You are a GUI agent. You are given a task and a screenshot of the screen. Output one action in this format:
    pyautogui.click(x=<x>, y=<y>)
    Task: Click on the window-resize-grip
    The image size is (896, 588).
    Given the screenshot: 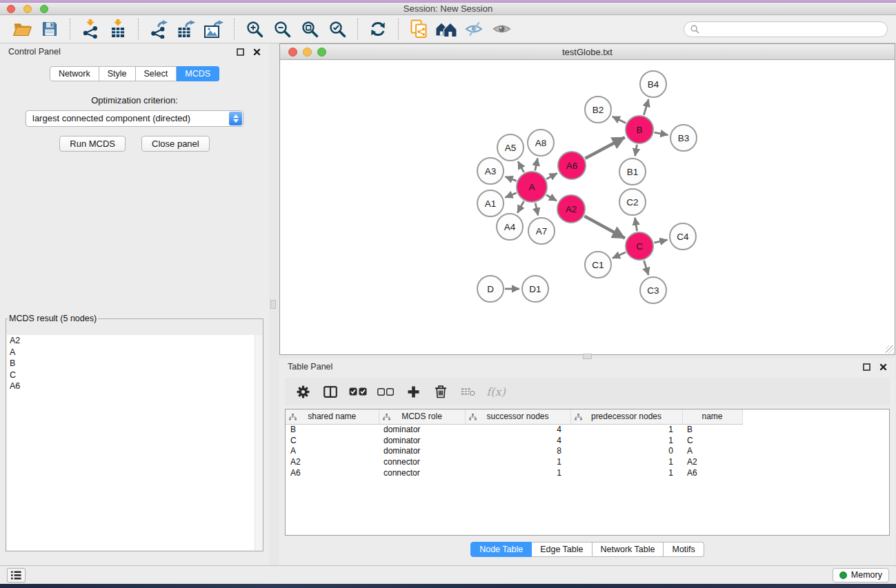 What is the action you would take?
    pyautogui.click(x=890, y=349)
    